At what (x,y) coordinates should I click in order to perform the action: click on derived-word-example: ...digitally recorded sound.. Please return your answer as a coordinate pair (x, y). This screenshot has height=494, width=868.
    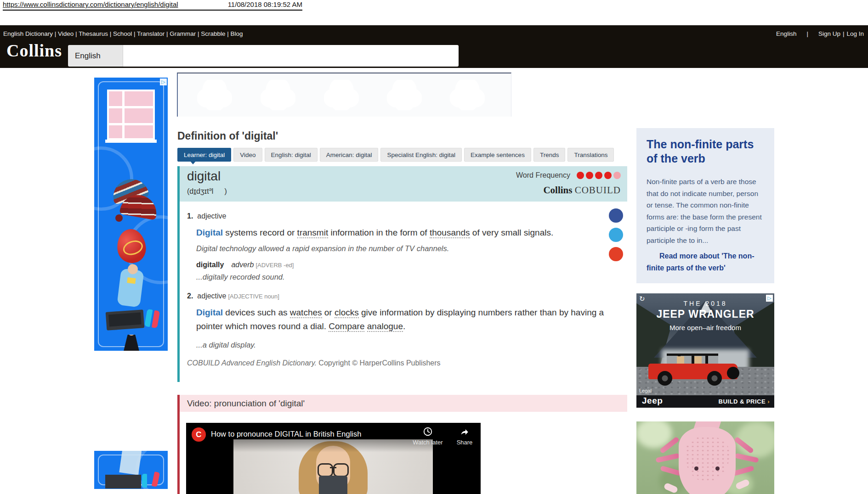
    Looking at the image, I should click on (241, 277).